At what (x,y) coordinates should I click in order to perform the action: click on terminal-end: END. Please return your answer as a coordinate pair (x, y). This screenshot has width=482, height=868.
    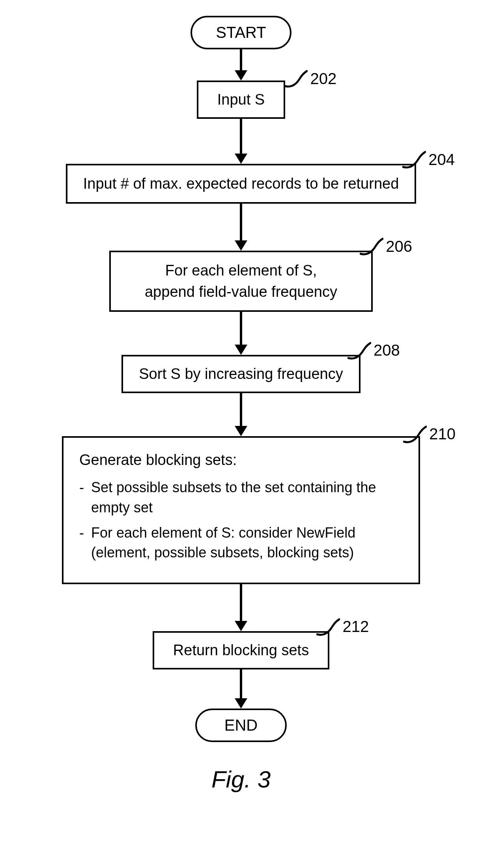
    Looking at the image, I should click on (241, 726).